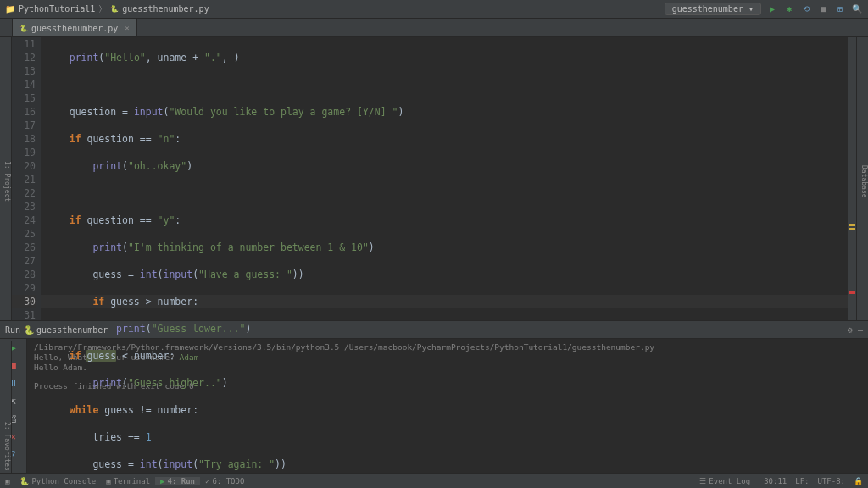 Image resolution: width=868 pixels, height=488 pixels. What do you see at coordinates (6, 408) in the screenshot?
I see `left-bottom-gutter: 2: Favorites` at bounding box center [6, 408].